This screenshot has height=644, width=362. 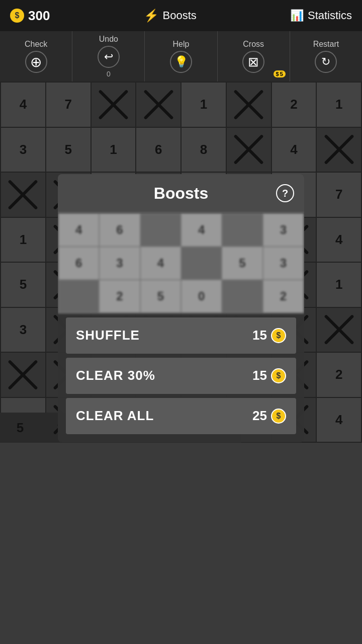 What do you see at coordinates (297, 16) in the screenshot?
I see `stats-bar-icon: 📊` at bounding box center [297, 16].